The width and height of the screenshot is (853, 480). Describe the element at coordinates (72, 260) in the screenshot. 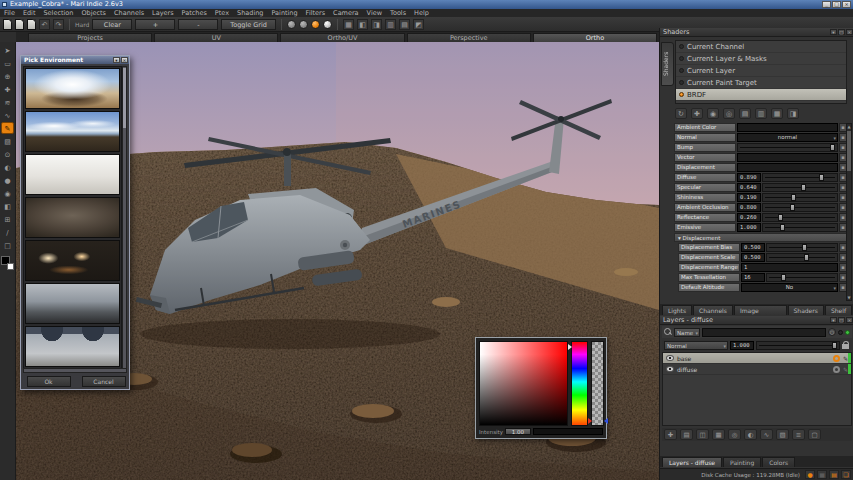

I see `environment-thumbnail-interior` at that location.